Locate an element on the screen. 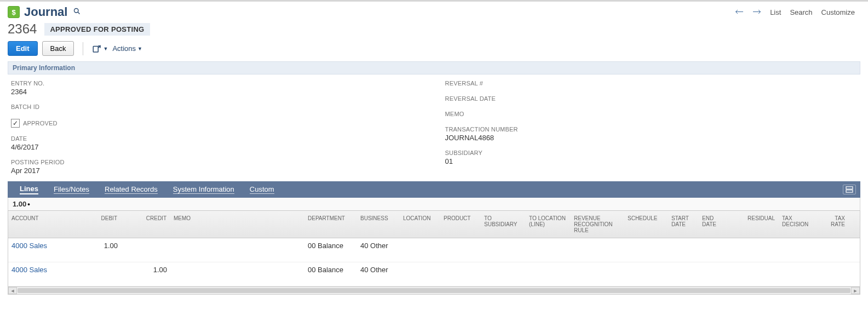 This screenshot has height=310, width=868. col-end-date: END DATE is located at coordinates (714, 225).